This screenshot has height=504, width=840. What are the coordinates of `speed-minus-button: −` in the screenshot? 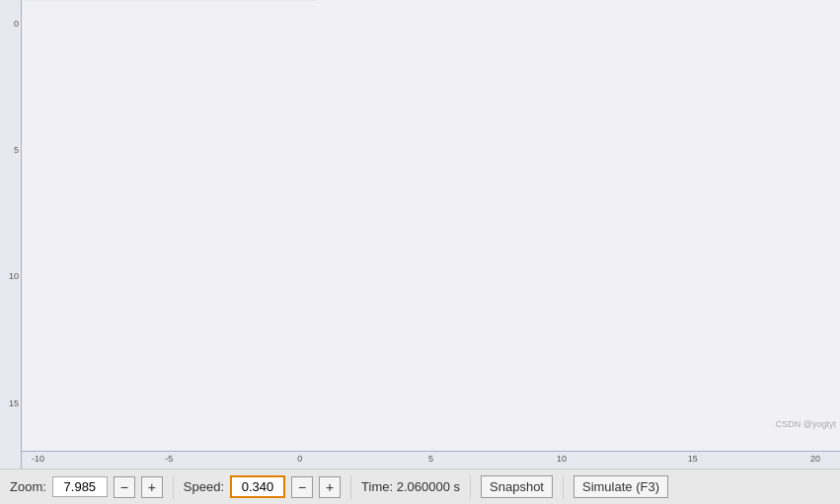 It's located at (302, 487).